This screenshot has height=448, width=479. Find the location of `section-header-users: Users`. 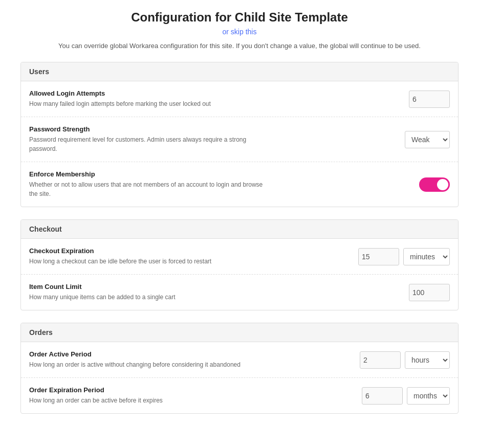

section-header-users: Users is located at coordinates (239, 72).